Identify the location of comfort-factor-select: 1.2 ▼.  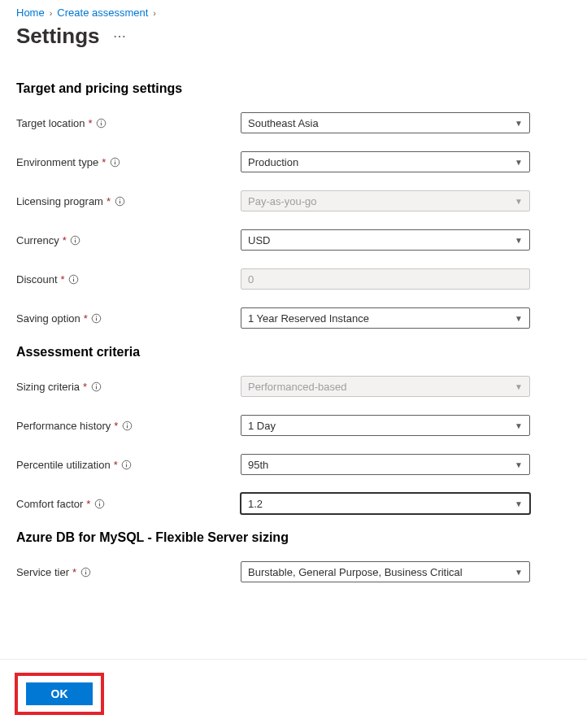
(385, 503).